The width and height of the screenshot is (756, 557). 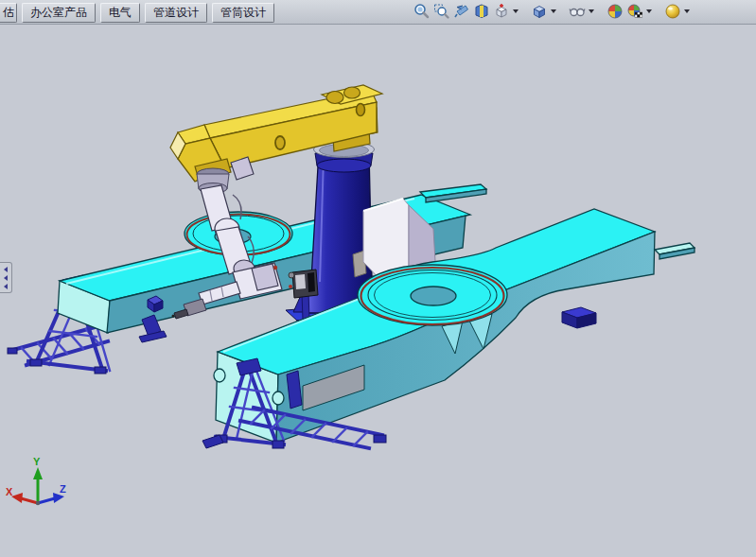 I want to click on triad-z-label: Z, so click(x=62, y=489).